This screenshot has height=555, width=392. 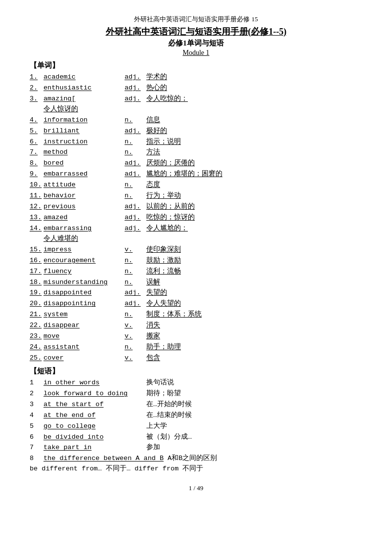 What do you see at coordinates (196, 88) in the screenshot?
I see `word-list-item: 2.enthusiasticadj.热心的` at bounding box center [196, 88].